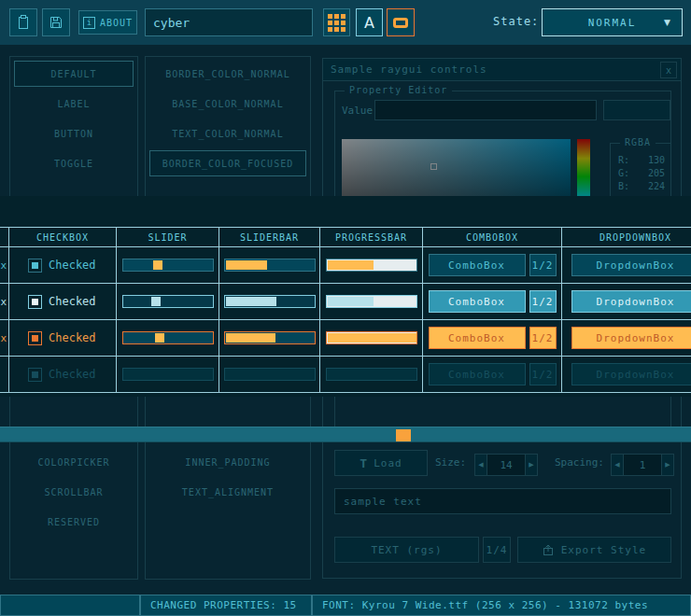  What do you see at coordinates (336, 22) in the screenshot?
I see `table-image-mode-button` at bounding box center [336, 22].